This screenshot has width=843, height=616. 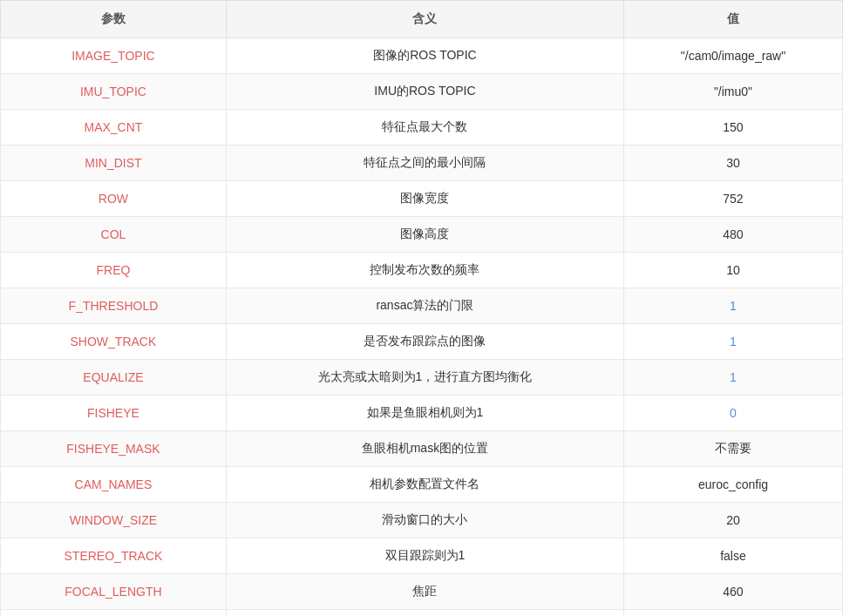 What do you see at coordinates (732, 270) in the screenshot?
I see `cell-value: 10` at bounding box center [732, 270].